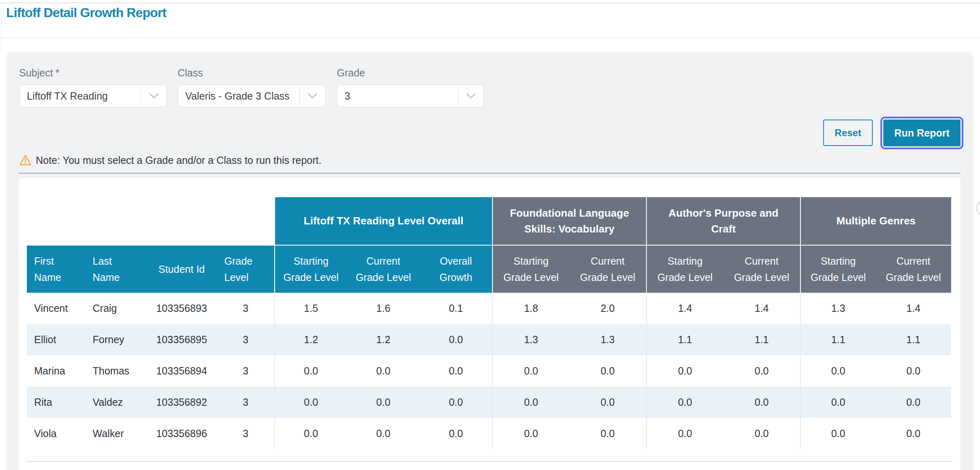  What do you see at coordinates (116, 433) in the screenshot?
I see `data-cell: Walker` at bounding box center [116, 433].